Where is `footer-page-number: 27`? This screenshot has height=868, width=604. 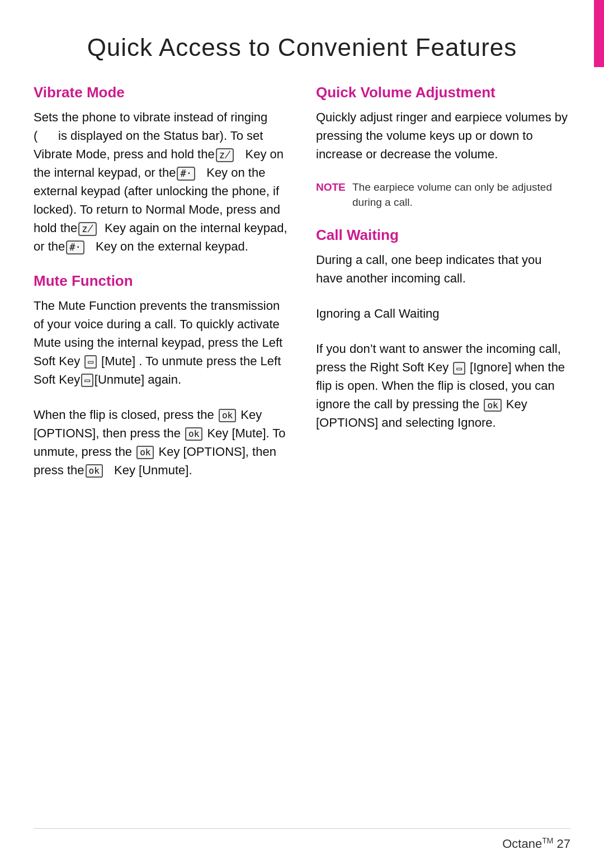
footer-page-number: 27 is located at coordinates (564, 843).